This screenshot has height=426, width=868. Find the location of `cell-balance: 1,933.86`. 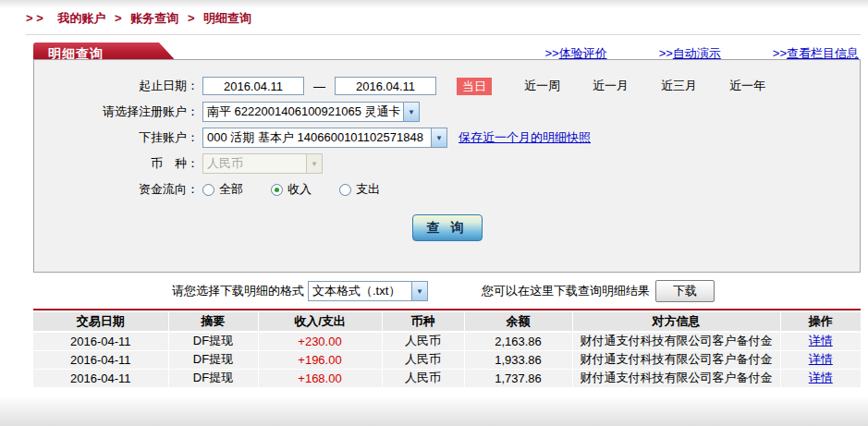

cell-balance: 1,933.86 is located at coordinates (518, 359).